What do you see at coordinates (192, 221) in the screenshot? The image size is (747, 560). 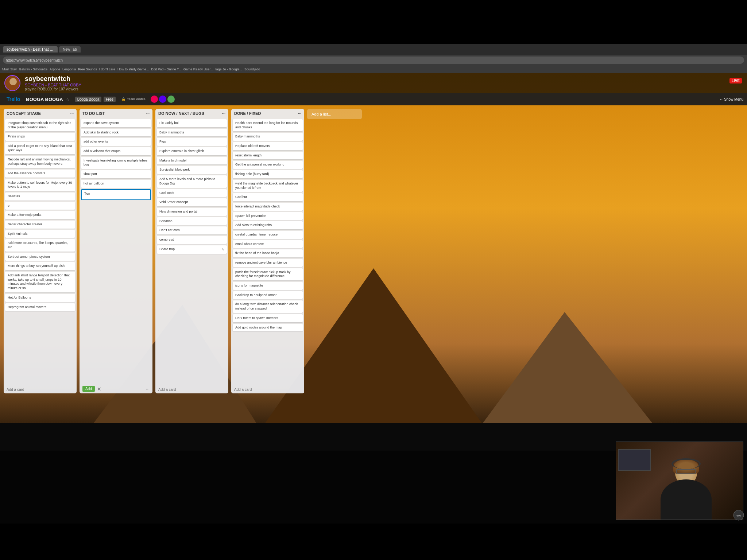 I see `card-donow-11: Bananas` at bounding box center [192, 221].